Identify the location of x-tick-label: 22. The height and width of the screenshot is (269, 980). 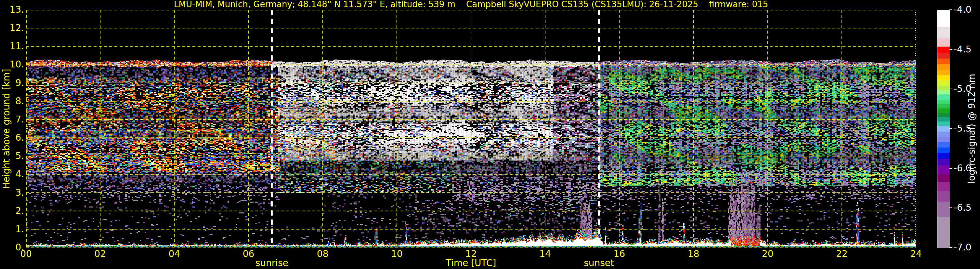
(842, 254).